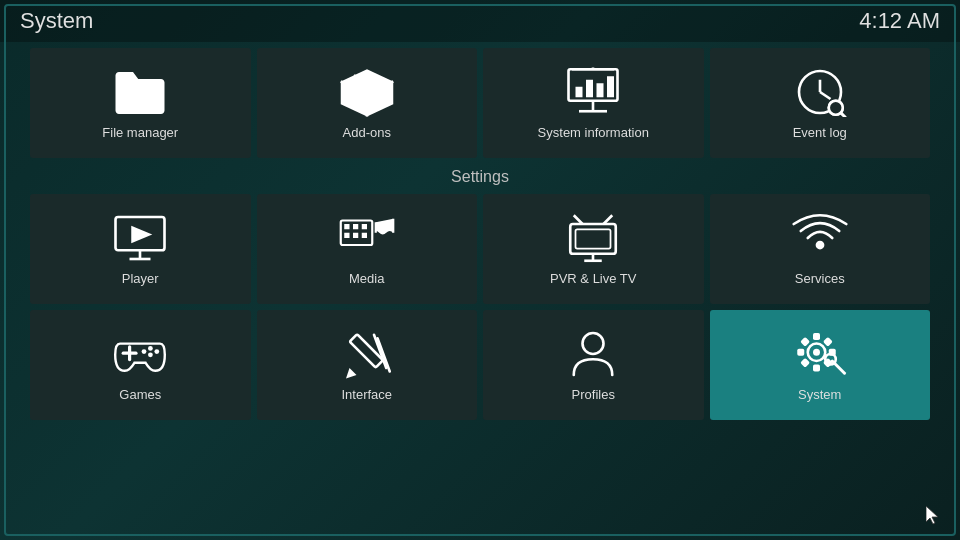 Image resolution: width=960 pixels, height=540 pixels. I want to click on tile-services-label: Services, so click(820, 278).